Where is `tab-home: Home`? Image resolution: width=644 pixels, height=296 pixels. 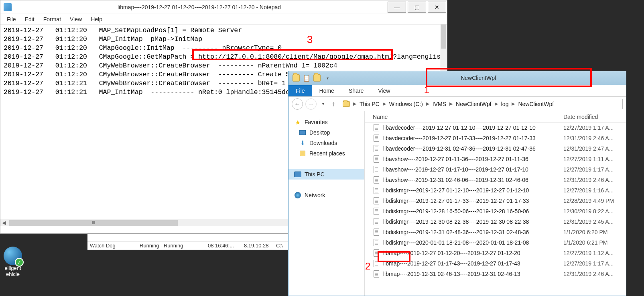 tab-home: Home is located at coordinates (327, 91).